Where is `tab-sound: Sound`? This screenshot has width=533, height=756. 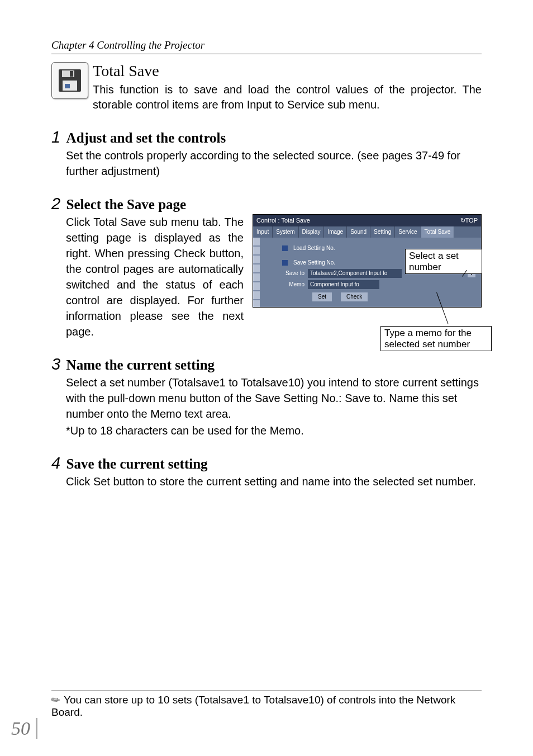
tab-sound: Sound is located at coordinates (359, 232).